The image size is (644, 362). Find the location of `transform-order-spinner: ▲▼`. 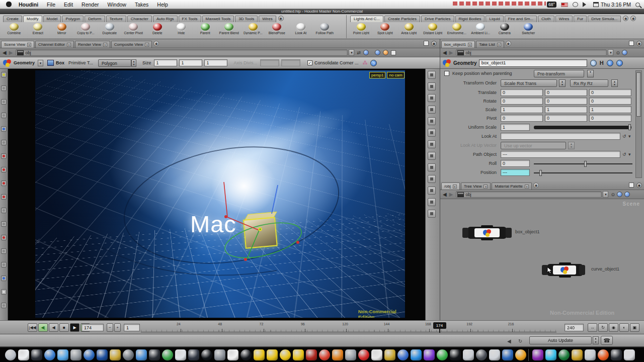

transform-order-spinner: ▲▼ is located at coordinates (562, 83).